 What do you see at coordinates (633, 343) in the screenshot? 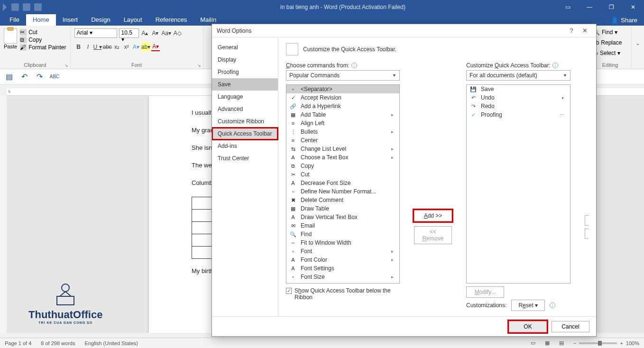
I see `zoom-value: 100%` at bounding box center [633, 343].